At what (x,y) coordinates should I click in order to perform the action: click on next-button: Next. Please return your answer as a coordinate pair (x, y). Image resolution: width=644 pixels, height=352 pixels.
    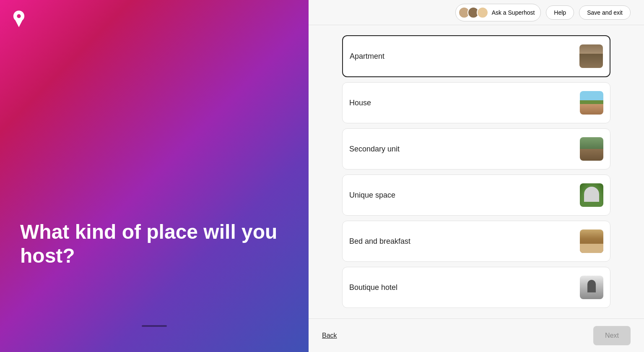
    Looking at the image, I should click on (612, 336).